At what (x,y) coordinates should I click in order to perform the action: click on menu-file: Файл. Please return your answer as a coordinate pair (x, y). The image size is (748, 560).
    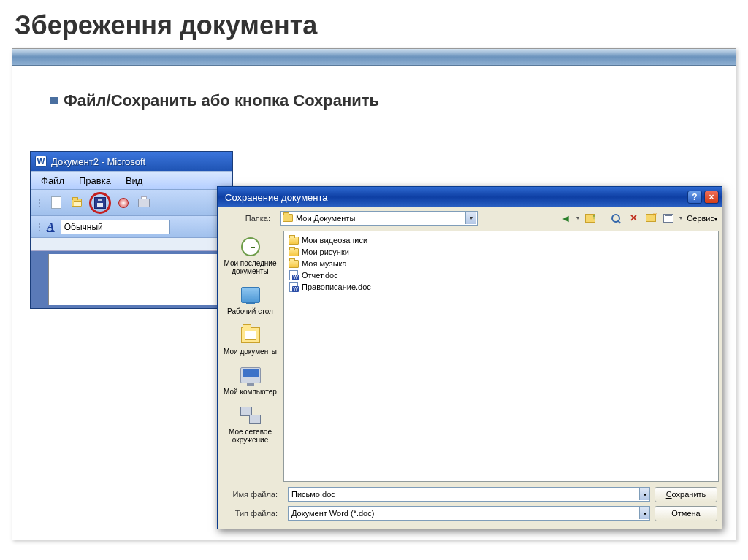
    Looking at the image, I should click on (53, 181).